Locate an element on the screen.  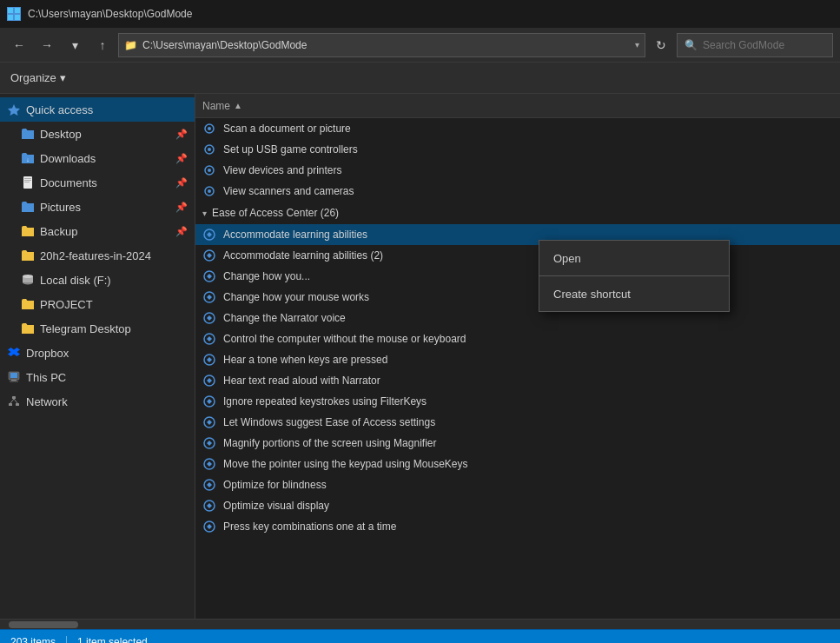
horizontal-scrollbar is located at coordinates (420, 624).